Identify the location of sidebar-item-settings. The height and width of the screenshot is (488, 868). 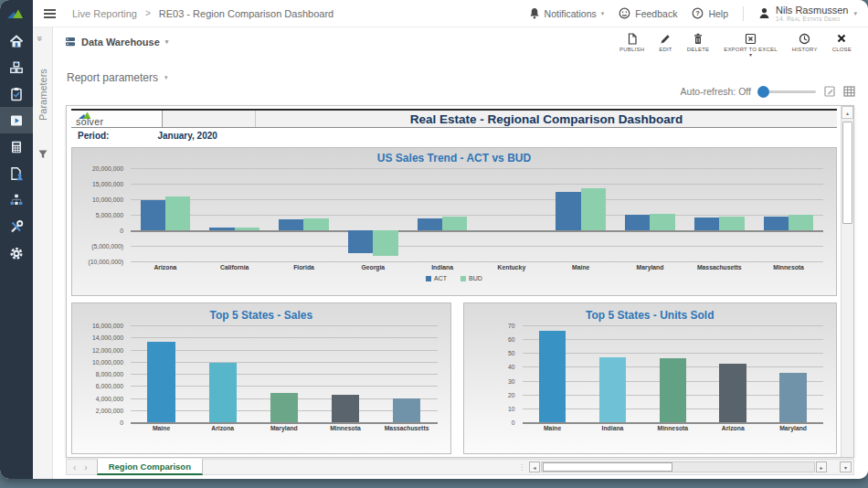
(16, 252).